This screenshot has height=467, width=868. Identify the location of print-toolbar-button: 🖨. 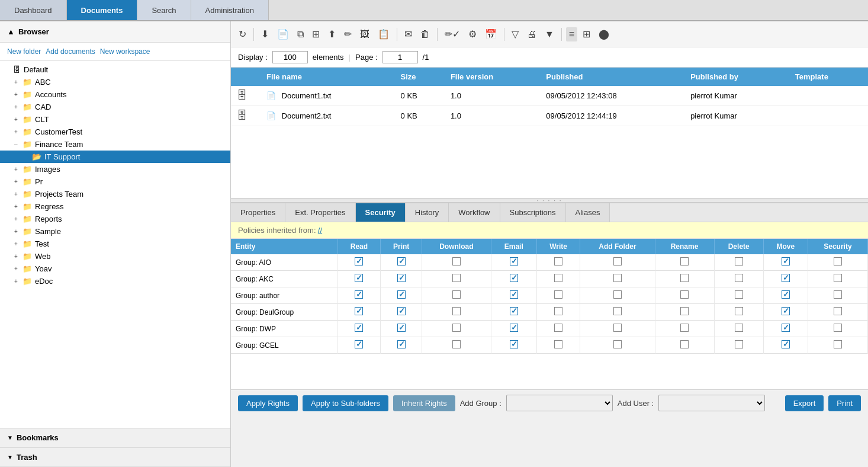
(532, 34).